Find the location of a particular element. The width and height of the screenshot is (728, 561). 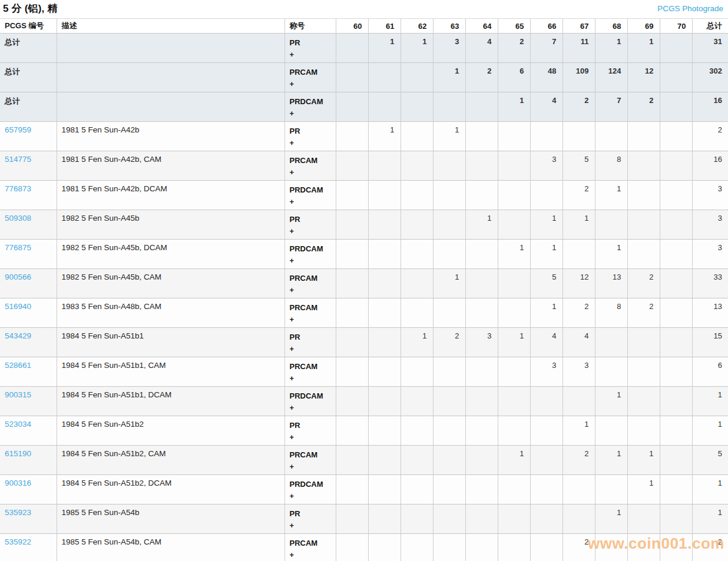

grade-count-cell-67: 1 is located at coordinates (578, 431).